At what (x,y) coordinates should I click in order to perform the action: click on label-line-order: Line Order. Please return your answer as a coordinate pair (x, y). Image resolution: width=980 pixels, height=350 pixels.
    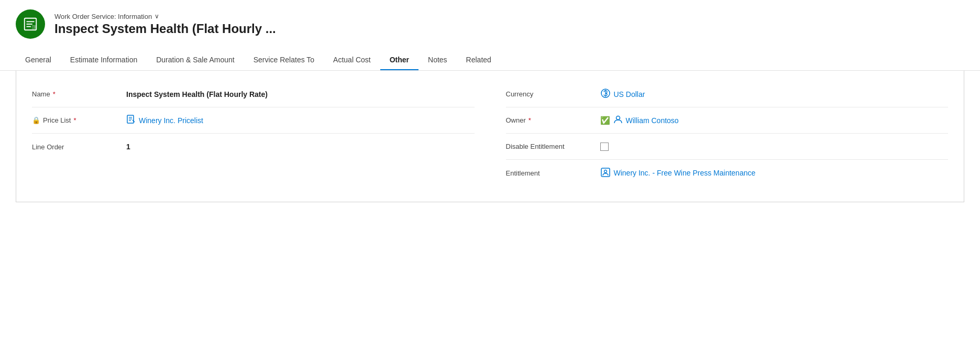
    Looking at the image, I should click on (79, 147).